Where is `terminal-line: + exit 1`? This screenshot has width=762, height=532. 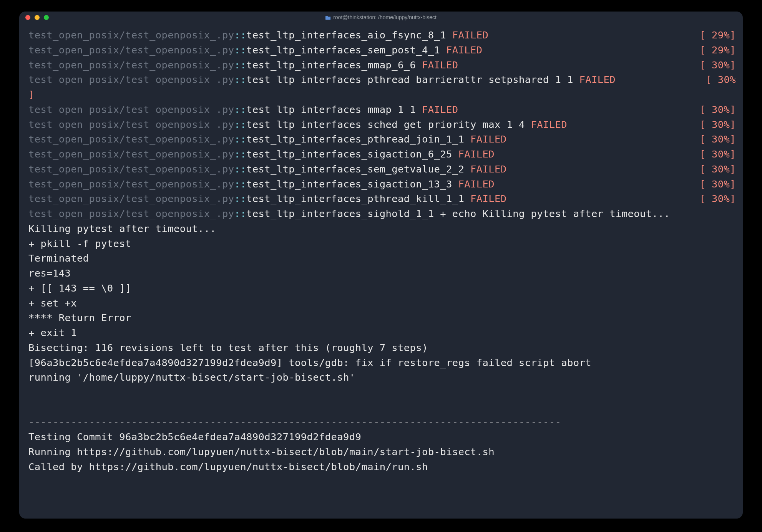
terminal-line: + exit 1 is located at coordinates (382, 333).